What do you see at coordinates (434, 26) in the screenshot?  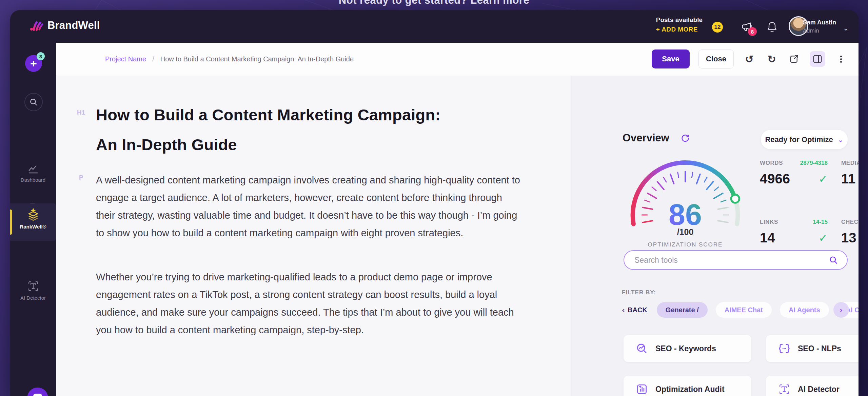 I see `app-header: BrandWell Posts available + ADD MORE 12 …` at bounding box center [434, 26].